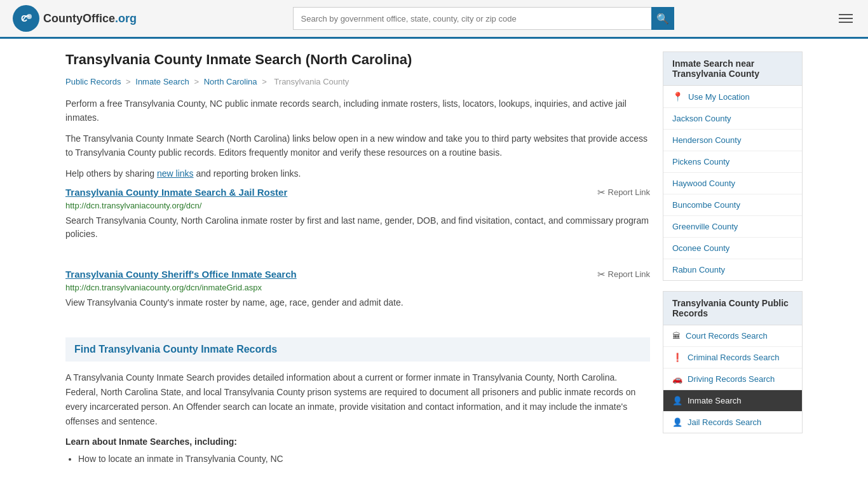 The image size is (868, 488). I want to click on sidebar-county-1: Henderson County, so click(733, 140).